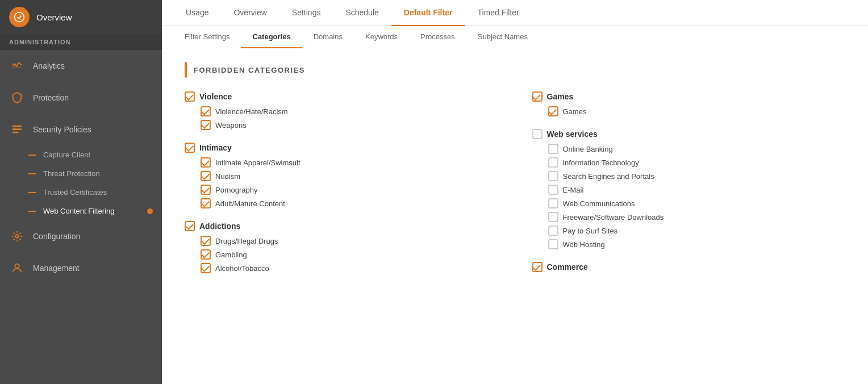 The height and width of the screenshot is (384, 868). I want to click on checkbox-email, so click(553, 190).